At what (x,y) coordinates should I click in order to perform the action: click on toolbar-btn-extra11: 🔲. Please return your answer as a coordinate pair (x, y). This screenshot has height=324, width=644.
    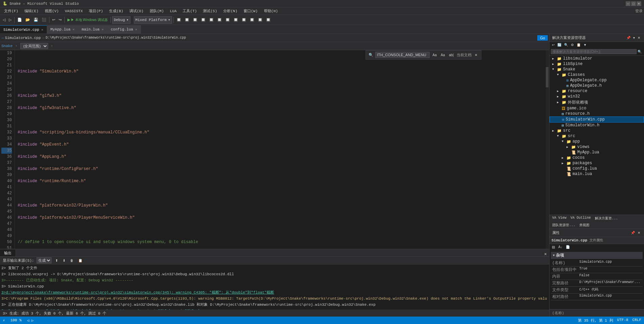
    Looking at the image, I should click on (260, 20).